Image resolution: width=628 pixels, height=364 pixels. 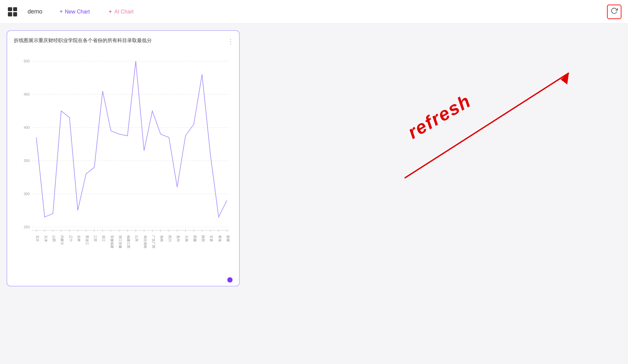 I want to click on svg-text: 山东, so click(x=137, y=239).